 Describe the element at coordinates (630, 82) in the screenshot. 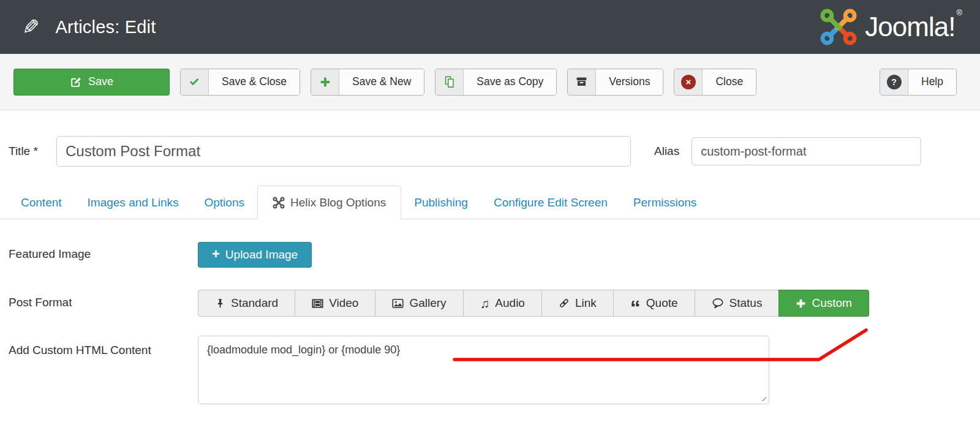

I see `versions-label: Versions` at that location.